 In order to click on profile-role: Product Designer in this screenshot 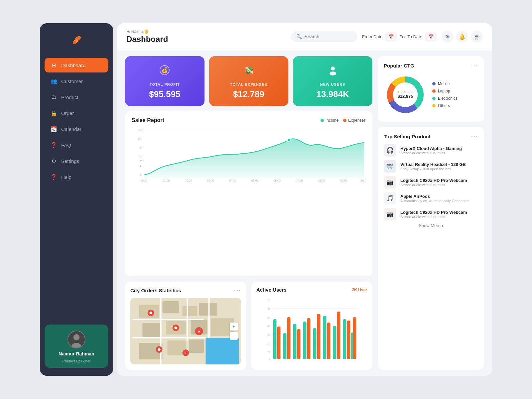, I will do `click(76, 361)`.